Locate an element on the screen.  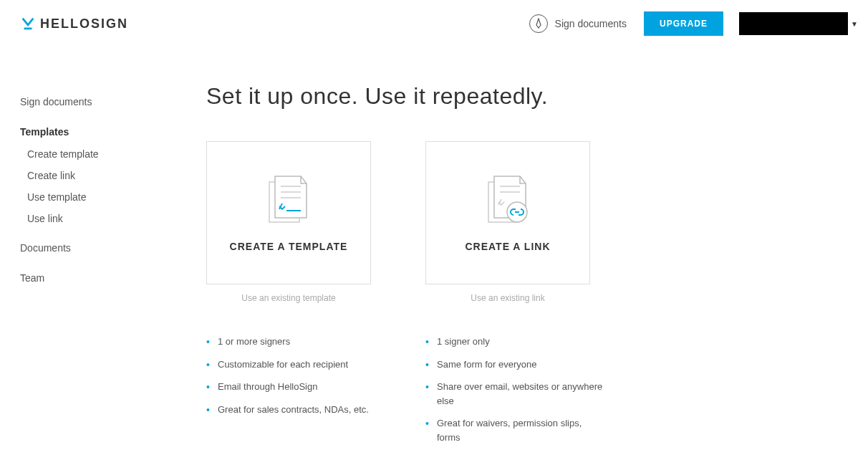
use-existing-template-link: Use an existing template is located at coordinates (289, 298).